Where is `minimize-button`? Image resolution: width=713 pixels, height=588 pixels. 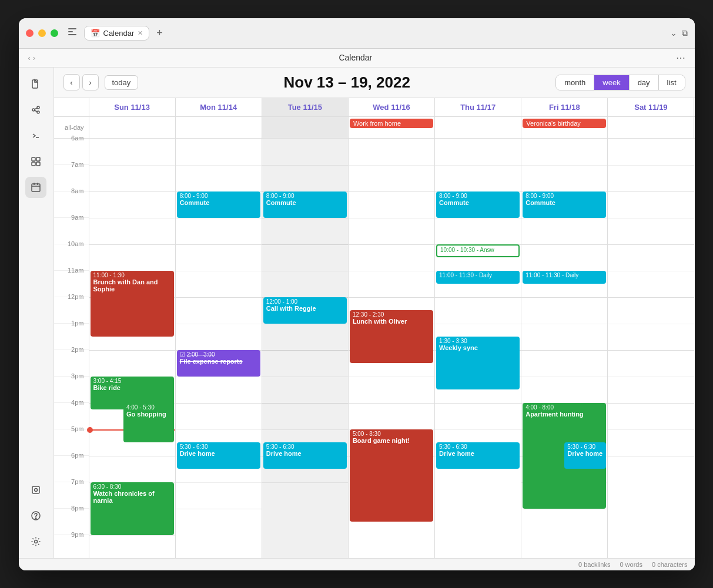
minimize-button is located at coordinates (42, 33).